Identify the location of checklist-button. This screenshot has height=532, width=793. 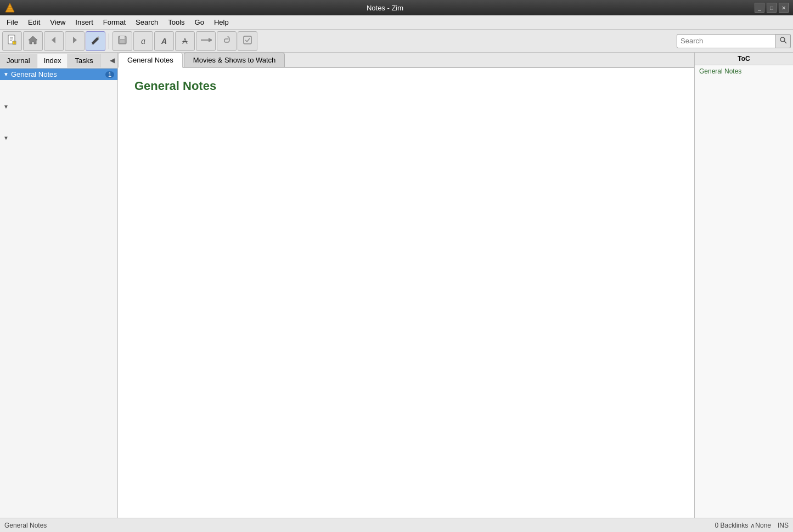
(248, 41).